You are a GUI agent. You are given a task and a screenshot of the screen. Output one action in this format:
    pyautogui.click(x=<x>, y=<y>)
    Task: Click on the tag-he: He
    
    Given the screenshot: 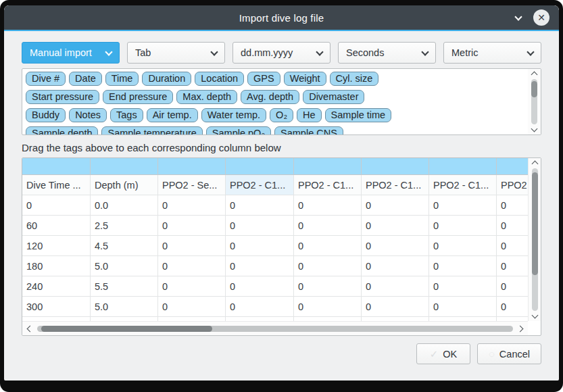 What is the action you would take?
    pyautogui.click(x=310, y=115)
    